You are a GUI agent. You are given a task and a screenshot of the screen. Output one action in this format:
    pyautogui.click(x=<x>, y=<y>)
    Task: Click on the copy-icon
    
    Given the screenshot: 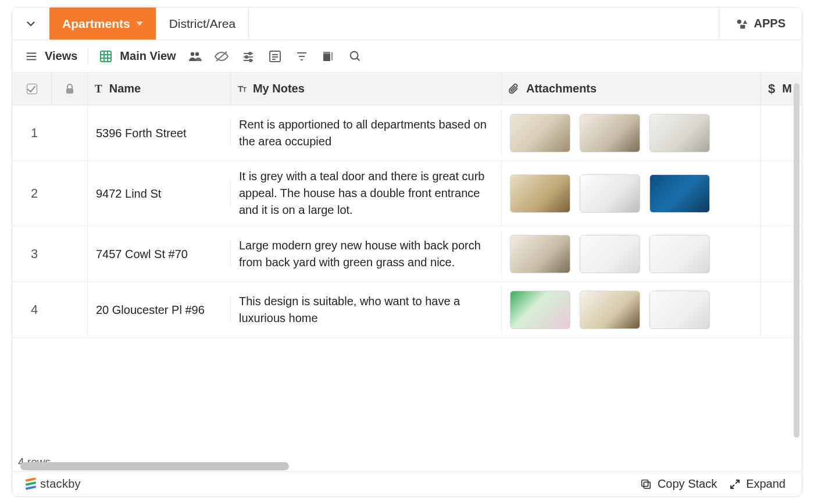 What is the action you would take?
    pyautogui.click(x=646, y=484)
    